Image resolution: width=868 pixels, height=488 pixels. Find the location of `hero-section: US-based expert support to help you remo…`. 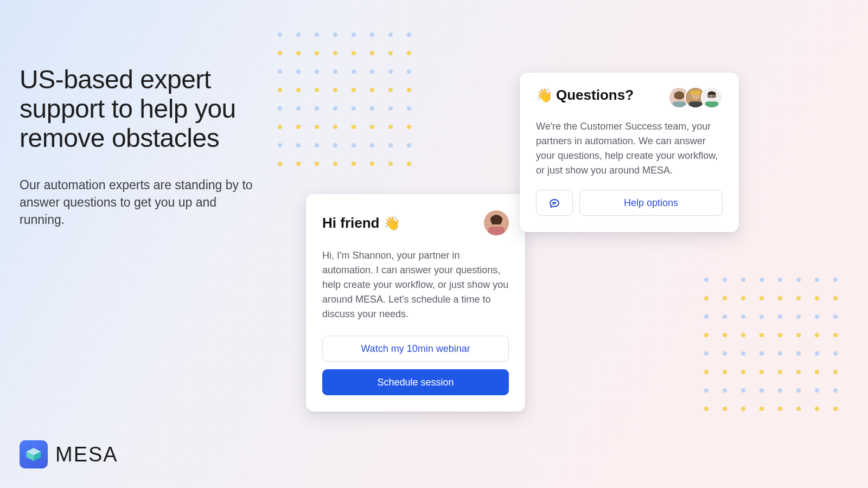

hero-section: US-based expert support to help you remo… is located at coordinates (139, 146).